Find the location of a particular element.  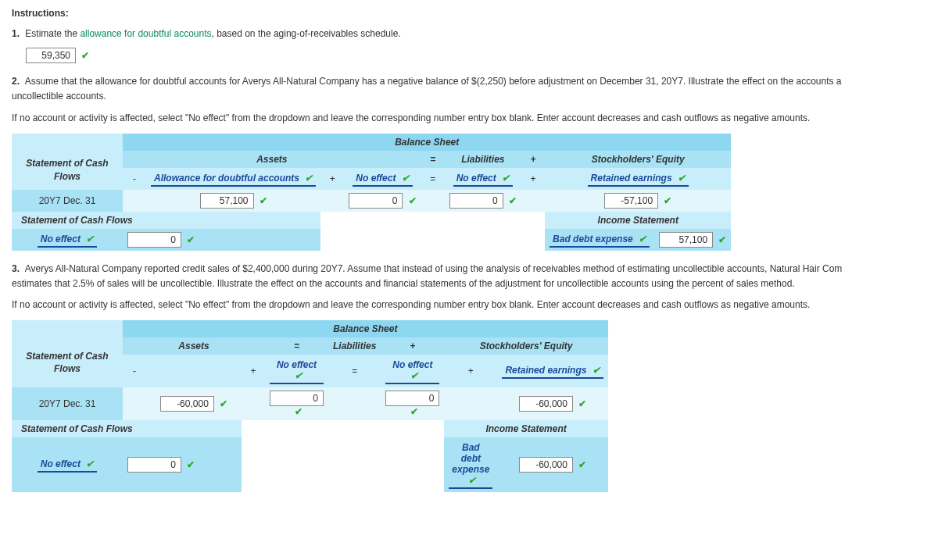

bs2-date: 20Y7 Dec. 31 is located at coordinates (67, 404).